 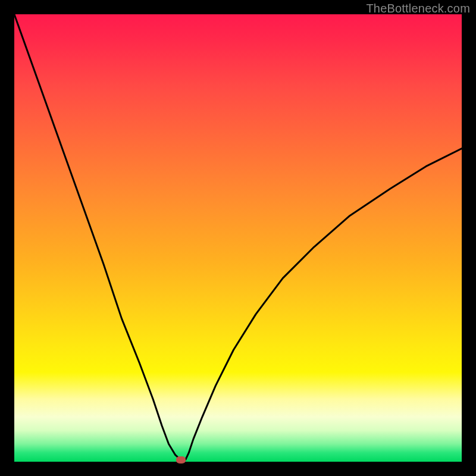 I want to click on watermark-text: TheBottleneck.com, so click(x=418, y=8).